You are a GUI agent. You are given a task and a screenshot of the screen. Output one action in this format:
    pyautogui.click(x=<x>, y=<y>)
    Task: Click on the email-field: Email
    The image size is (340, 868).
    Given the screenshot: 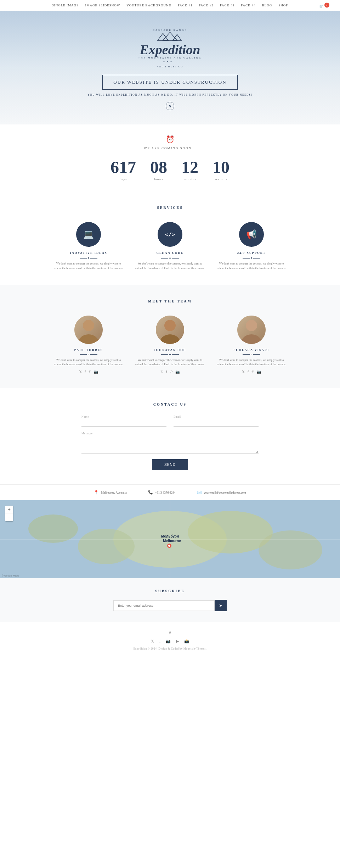 What is the action you would take?
    pyautogui.click(x=216, y=421)
    